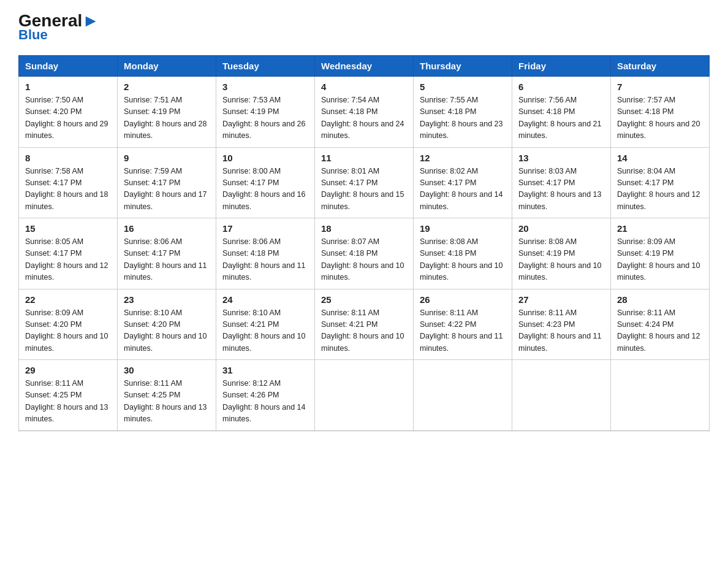  I want to click on day-info: Sunrise: 8:05 AM Sunset: 4:17 PM Dayligh…, so click(68, 260).